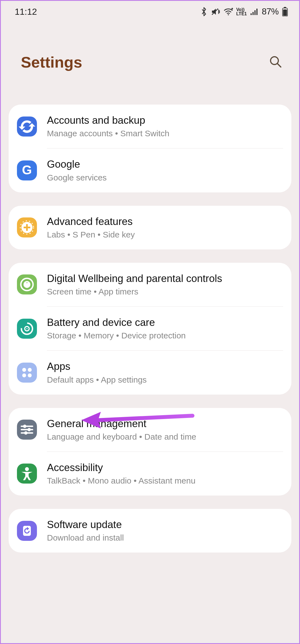 This screenshot has height=644, width=300. What do you see at coordinates (164, 323) in the screenshot?
I see `settings-item-title: Battery and device care` at bounding box center [164, 323].